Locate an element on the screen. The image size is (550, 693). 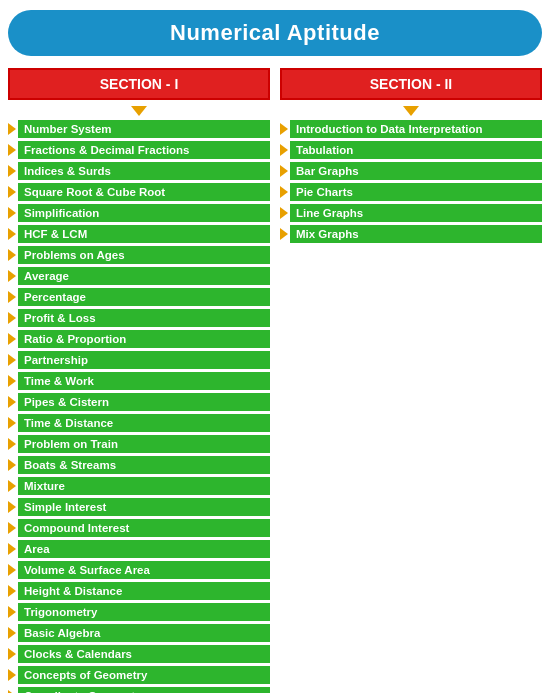
section-1-item-0: Number System is located at coordinates (144, 129).